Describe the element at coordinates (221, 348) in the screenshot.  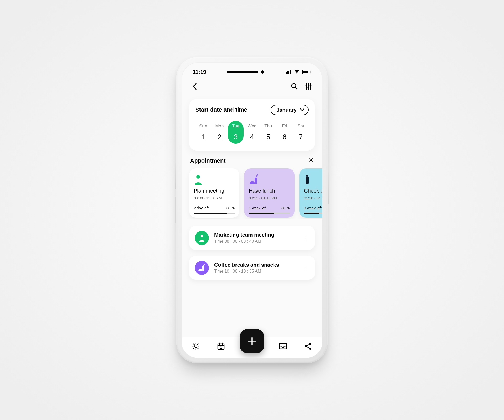
I see `svg-text: 1` at that location.